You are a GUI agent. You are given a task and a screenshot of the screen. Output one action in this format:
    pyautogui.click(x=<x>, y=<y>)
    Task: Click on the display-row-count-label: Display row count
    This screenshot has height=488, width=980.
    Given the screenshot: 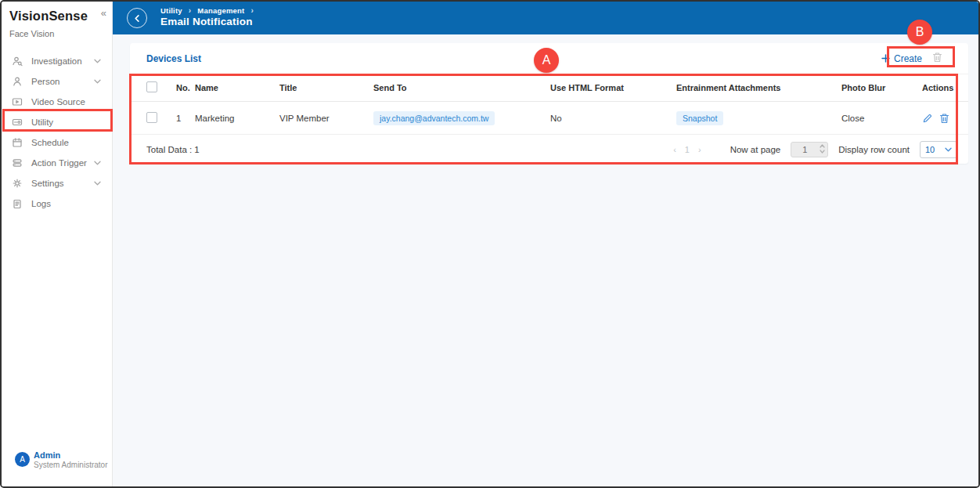 What is the action you would take?
    pyautogui.click(x=874, y=150)
    